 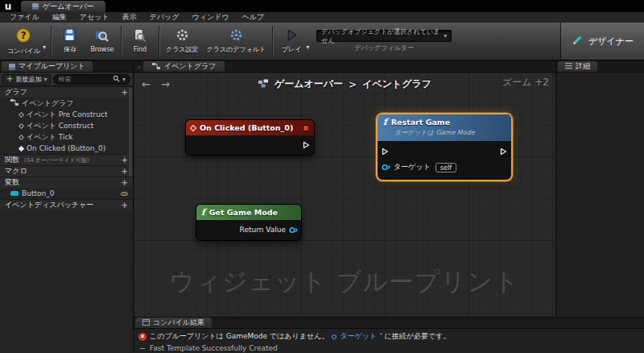 I want to click on target-pin-row: ターゲット self, so click(x=444, y=169).